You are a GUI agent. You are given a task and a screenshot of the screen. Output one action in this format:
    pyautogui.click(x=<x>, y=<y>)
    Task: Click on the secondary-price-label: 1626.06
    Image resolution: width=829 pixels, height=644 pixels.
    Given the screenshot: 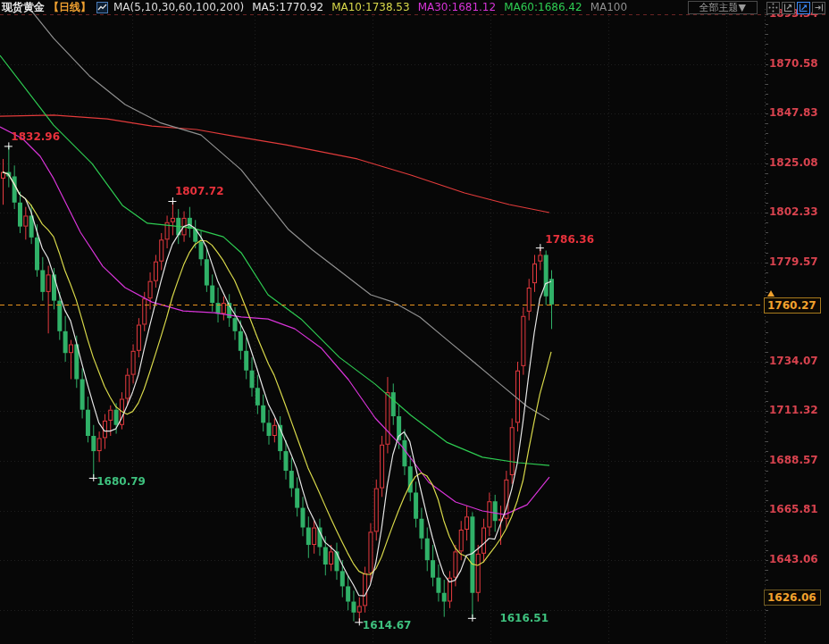 What is the action you would take?
    pyautogui.click(x=791, y=598)
    